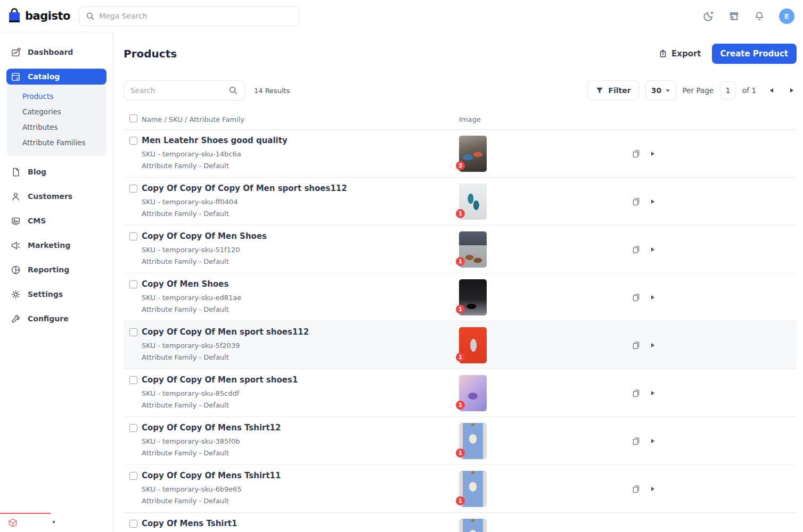  I want to click on catalog-submenu: Products Categories Attributes Attribute…, so click(56, 120).